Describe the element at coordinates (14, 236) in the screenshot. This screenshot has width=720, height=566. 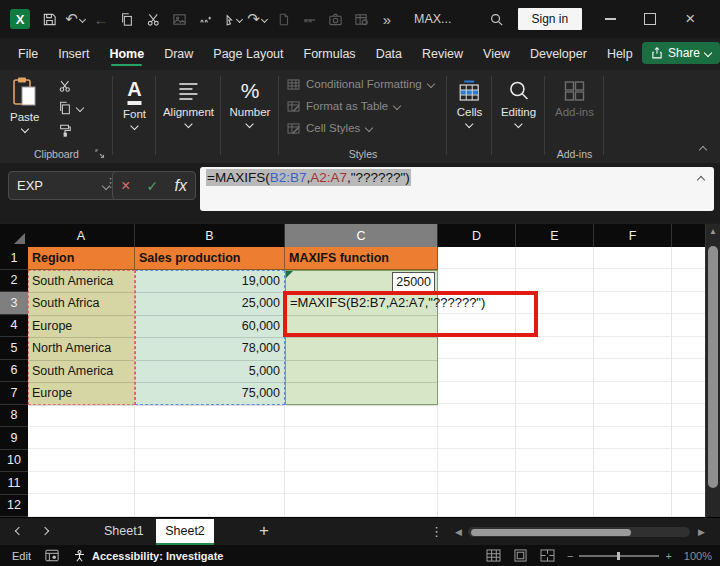
I see `select-all-corner` at that location.